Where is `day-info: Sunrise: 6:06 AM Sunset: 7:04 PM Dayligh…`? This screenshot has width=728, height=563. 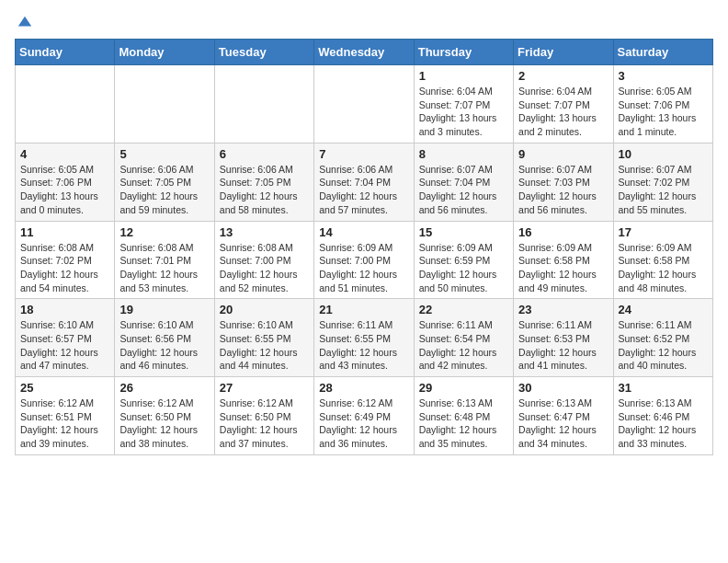
day-info: Sunrise: 6:06 AM Sunset: 7:04 PM Dayligh… is located at coordinates (364, 190).